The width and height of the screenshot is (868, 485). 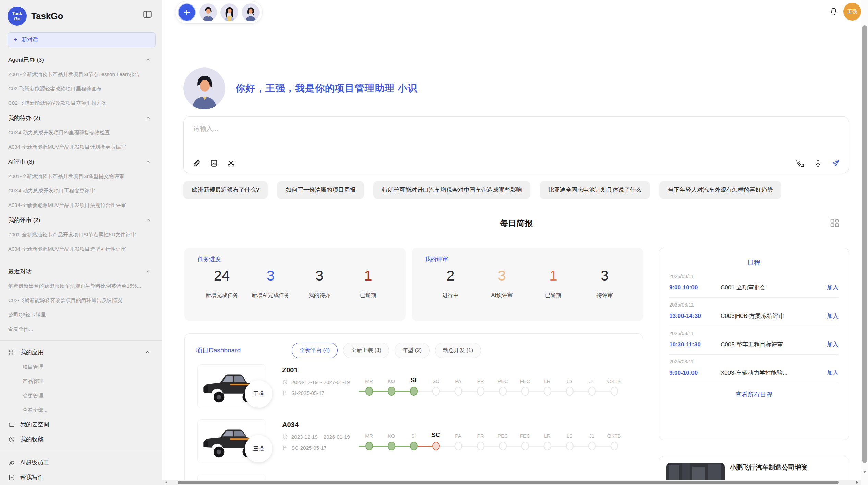 I want to click on stat: 3新增AI完成任务, so click(x=270, y=284).